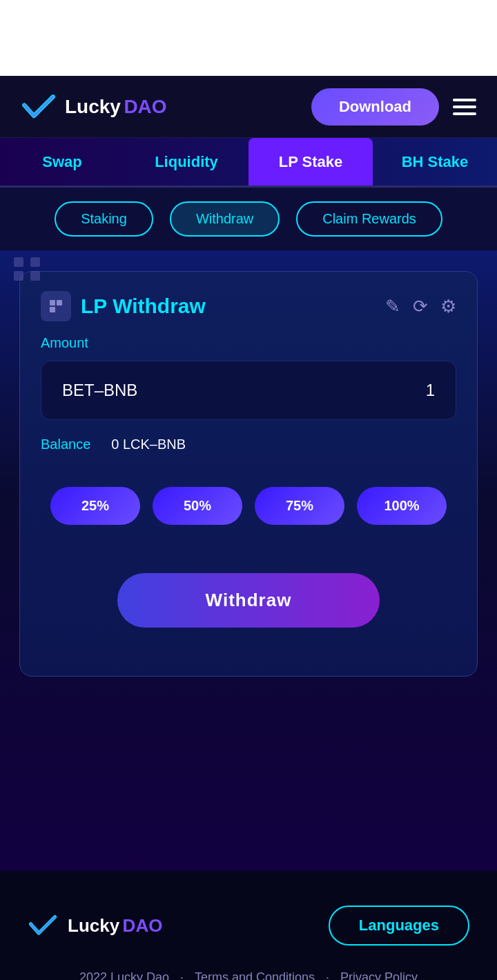 The width and height of the screenshot is (497, 980). What do you see at coordinates (376, 107) in the screenshot?
I see `download-button: Download` at bounding box center [376, 107].